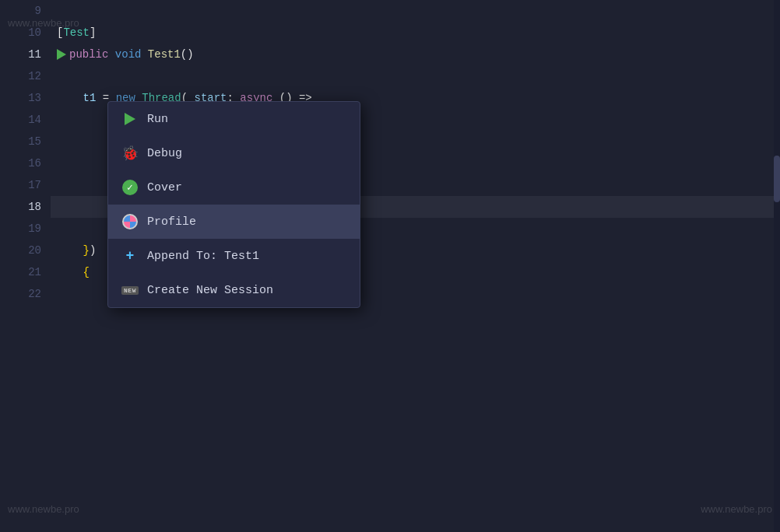 The image size is (780, 532). I want to click on run-triangle, so click(130, 119).